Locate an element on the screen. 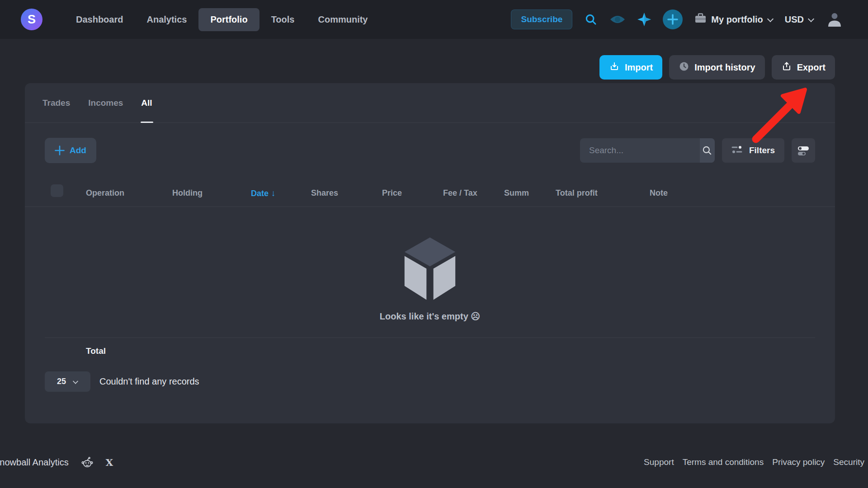 This screenshot has width=868, height=488. nav-item-community: Community is located at coordinates (343, 20).